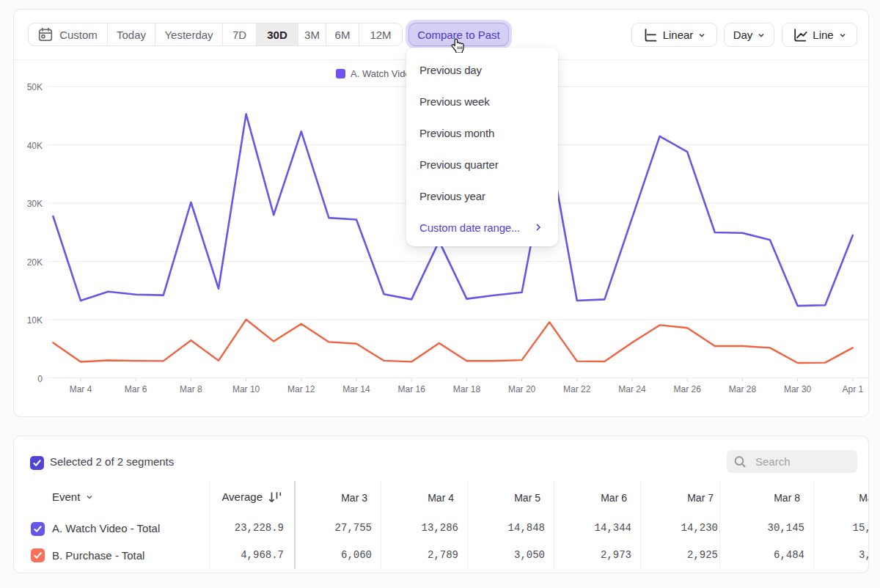 The width and height of the screenshot is (880, 588). What do you see at coordinates (35, 320) in the screenshot?
I see `svg-text: 10K` at bounding box center [35, 320].